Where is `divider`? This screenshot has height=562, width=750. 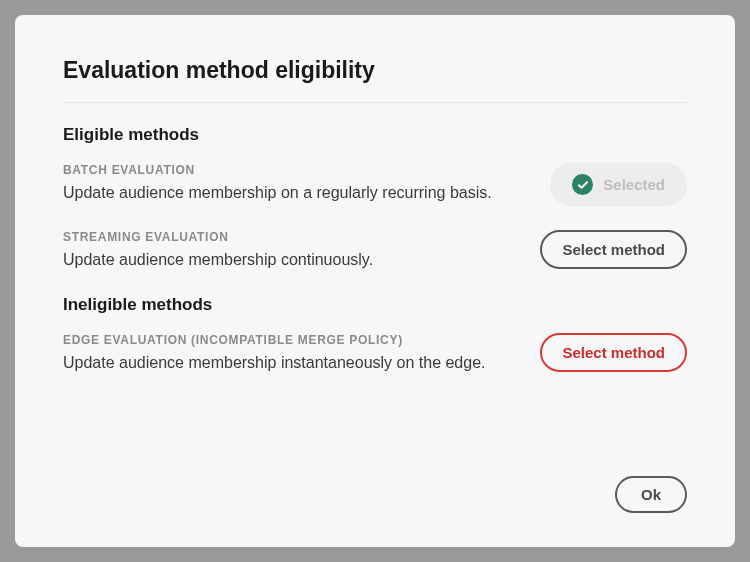 divider is located at coordinates (375, 102).